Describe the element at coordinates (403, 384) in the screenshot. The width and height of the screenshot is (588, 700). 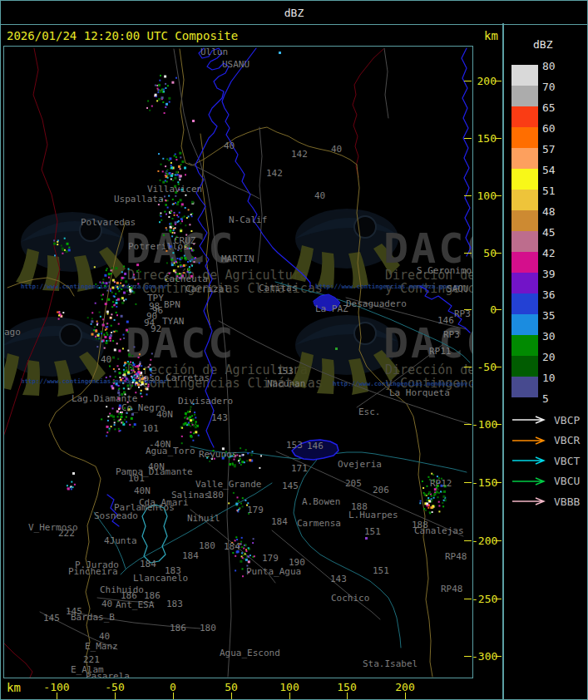
I see `watermark-text: http://www.contingencias.mendoza.gov.ar` at that location.